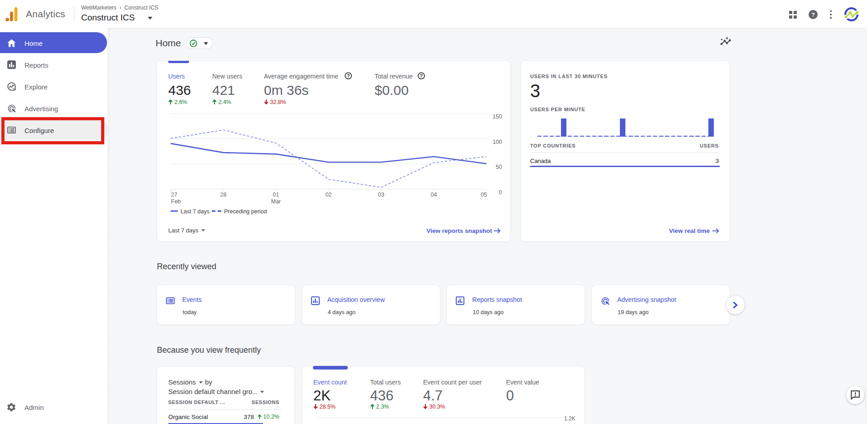 This screenshot has height=424, width=868. What do you see at coordinates (484, 195) in the screenshot?
I see `svg-text: 05` at bounding box center [484, 195].